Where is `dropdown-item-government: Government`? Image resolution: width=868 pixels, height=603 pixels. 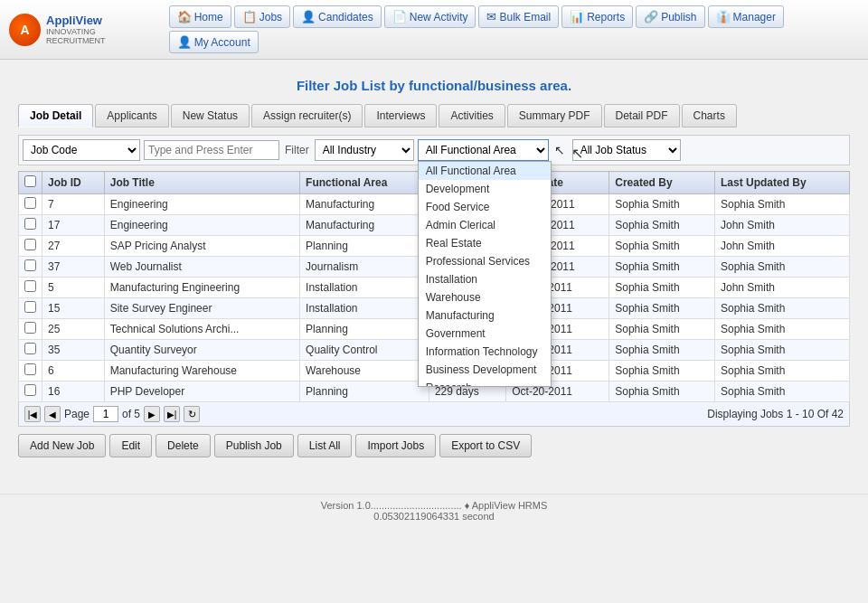 dropdown-item-government: Government is located at coordinates (485, 334).